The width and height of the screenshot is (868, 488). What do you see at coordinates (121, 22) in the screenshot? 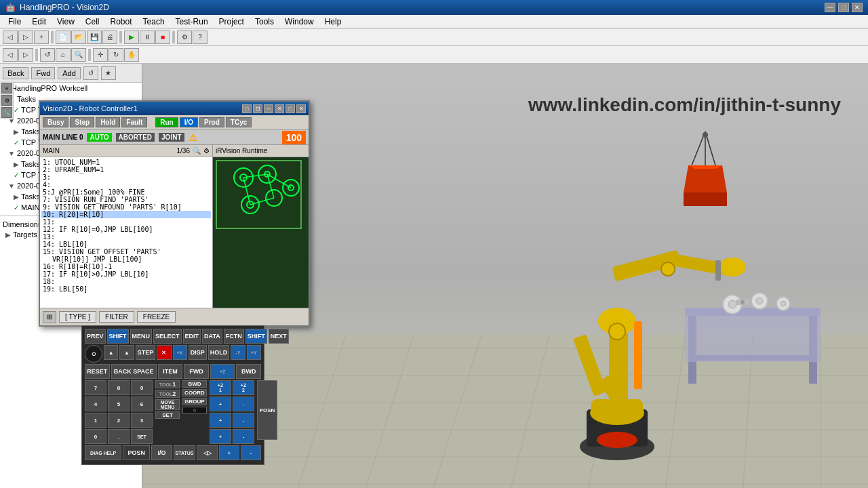
I see `menu-robot: Robot` at bounding box center [121, 22].